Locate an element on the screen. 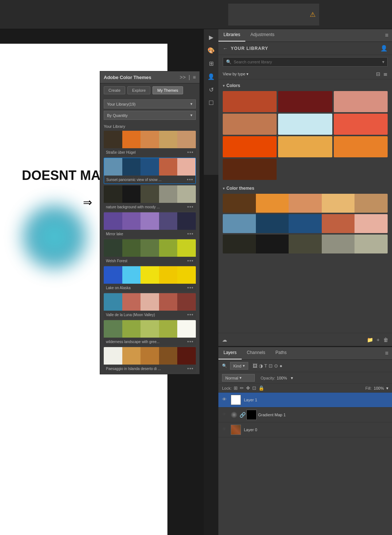 This screenshot has height=535, width=392. tab-layers: Layers is located at coordinates (230, 353).